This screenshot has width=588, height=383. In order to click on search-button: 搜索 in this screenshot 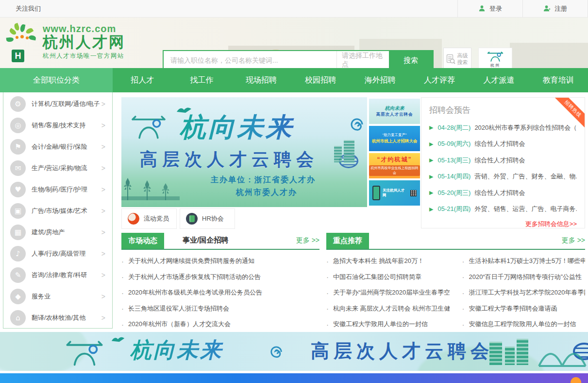, I will do `click(411, 59)`.